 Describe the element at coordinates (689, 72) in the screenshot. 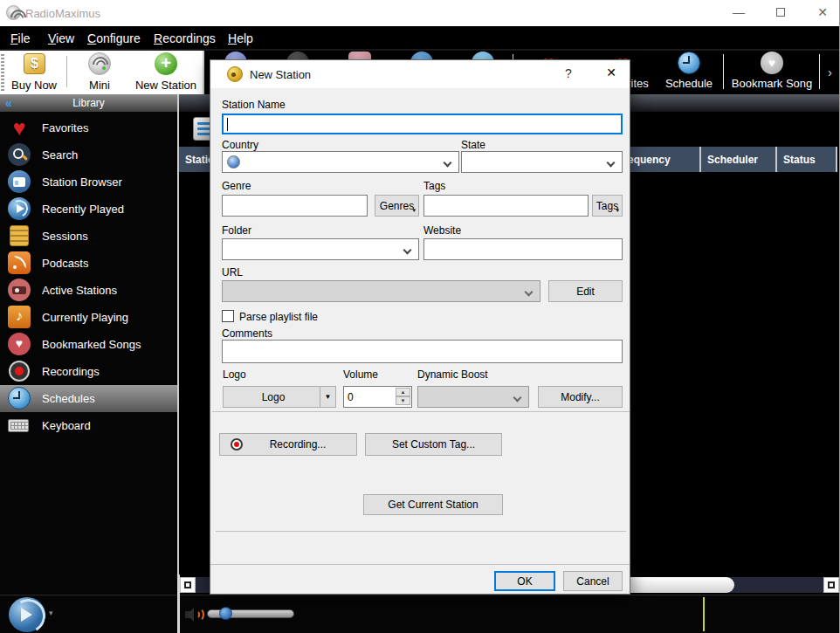

I see `schedule-button: Schedule` at that location.